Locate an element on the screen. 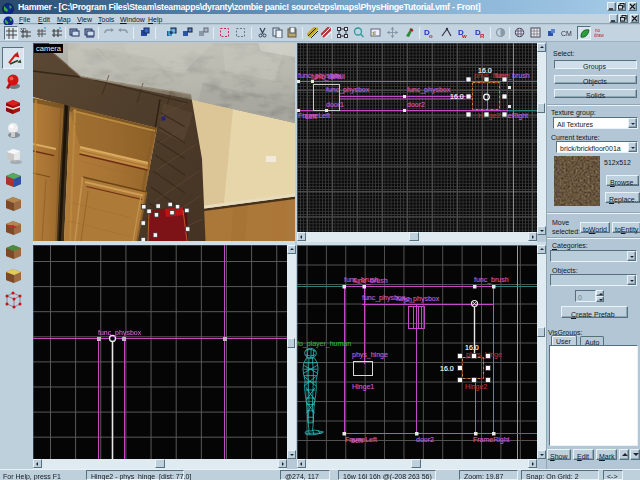  svg-text: o is located at coordinates (431, 36).